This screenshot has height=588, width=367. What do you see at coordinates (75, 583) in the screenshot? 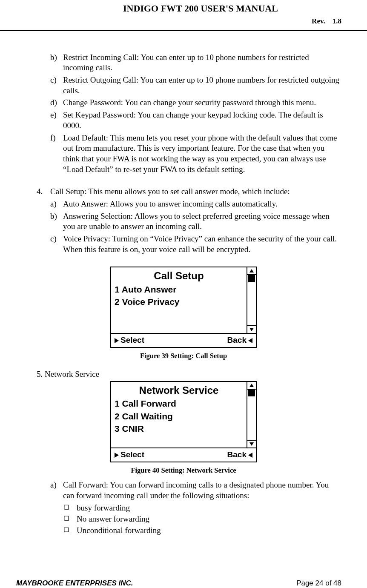
I see `footer-company: MAYBROOKE ENTERPRISES INC.` at bounding box center [75, 583].